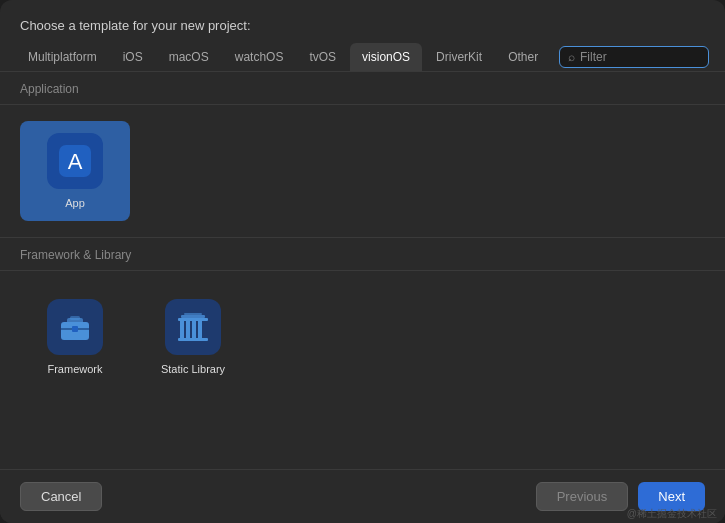  What do you see at coordinates (75, 203) in the screenshot?
I see `app-label: App` at bounding box center [75, 203].